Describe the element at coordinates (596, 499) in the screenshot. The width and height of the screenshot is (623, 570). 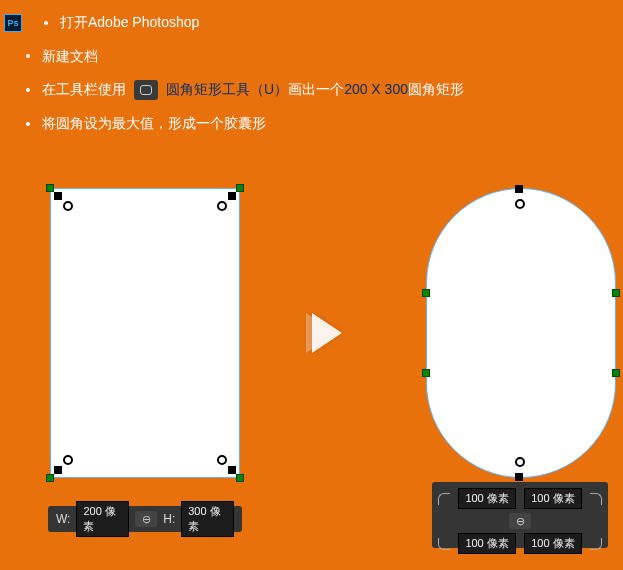
I see `corner-tr-icon` at that location.